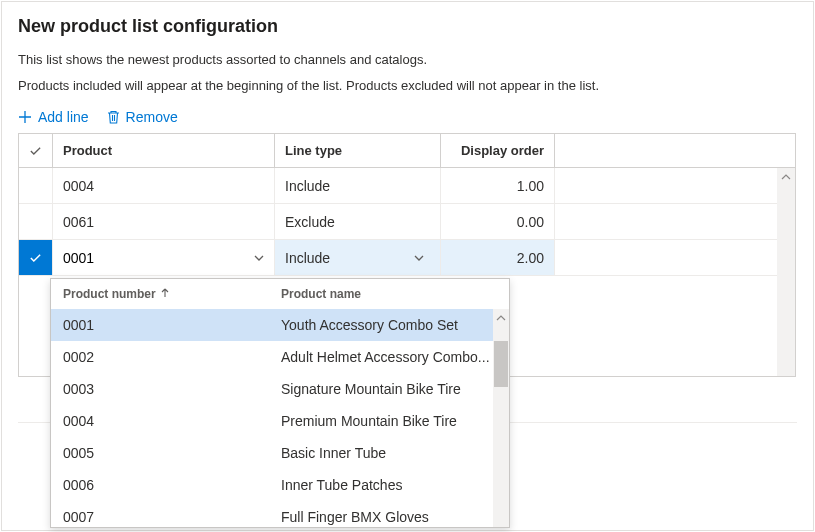 The height and width of the screenshot is (532, 815). Describe the element at coordinates (407, 151) in the screenshot. I see `grid-header: Product Line type Display order` at that location.